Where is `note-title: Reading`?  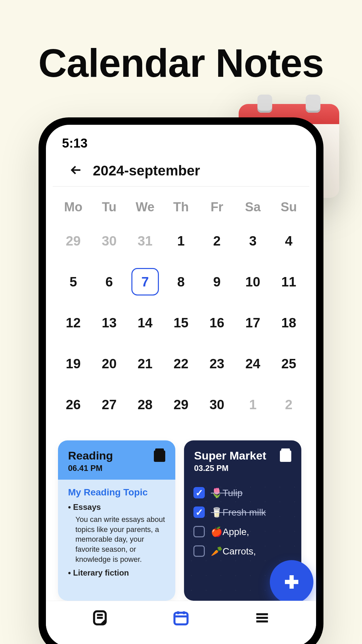 note-title: Reading is located at coordinates (90, 455).